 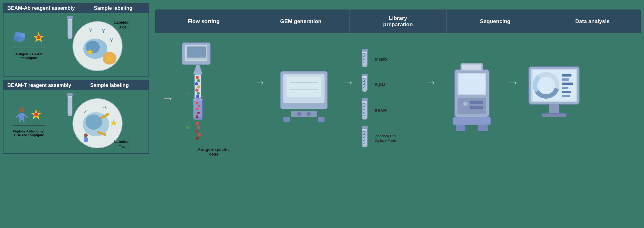 I want to click on vial-label-vdj: V(D)J, so click(x=380, y=84).